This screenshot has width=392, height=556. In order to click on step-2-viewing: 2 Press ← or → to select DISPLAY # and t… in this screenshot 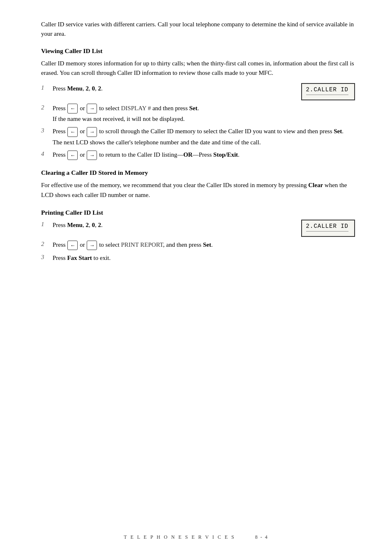, I will do `click(200, 114)`.